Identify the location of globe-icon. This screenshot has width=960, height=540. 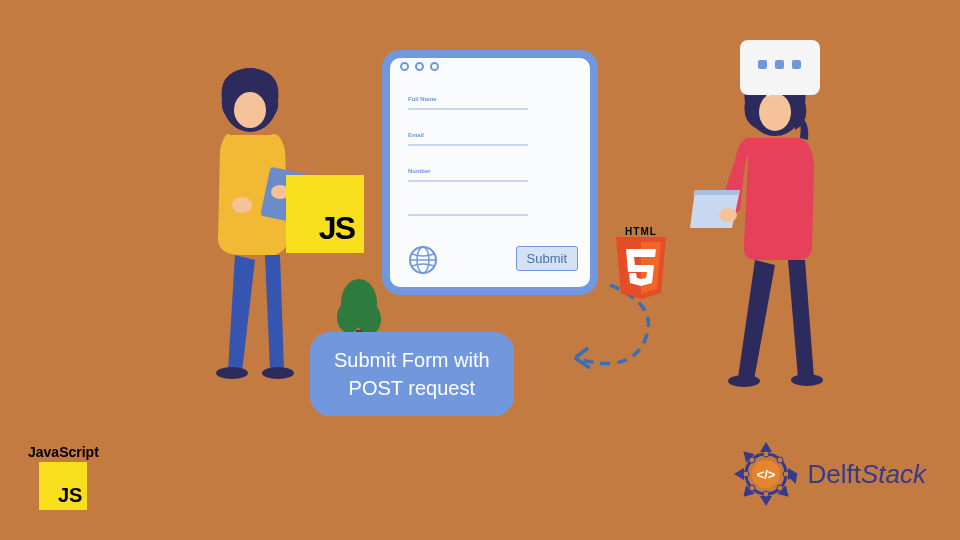
(423, 260).